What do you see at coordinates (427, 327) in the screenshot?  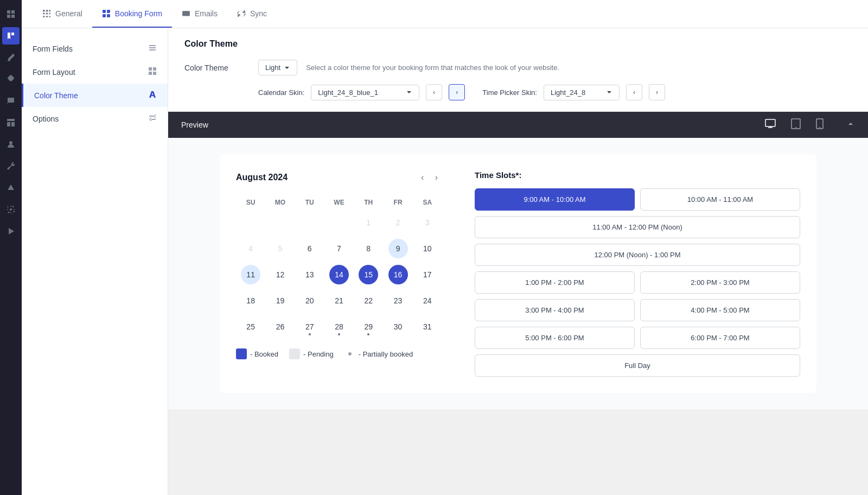 I see `calendar-day: 31` at bounding box center [427, 327].